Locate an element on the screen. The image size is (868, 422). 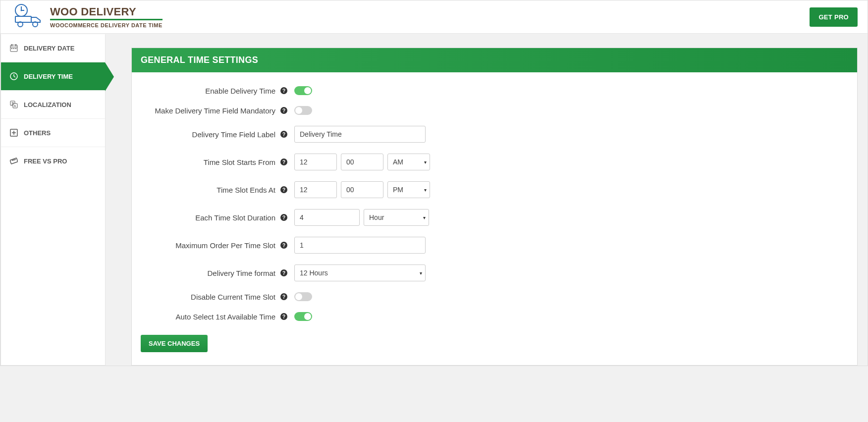
row-disable-current: Disable Current Time Slot ? is located at coordinates (494, 297).